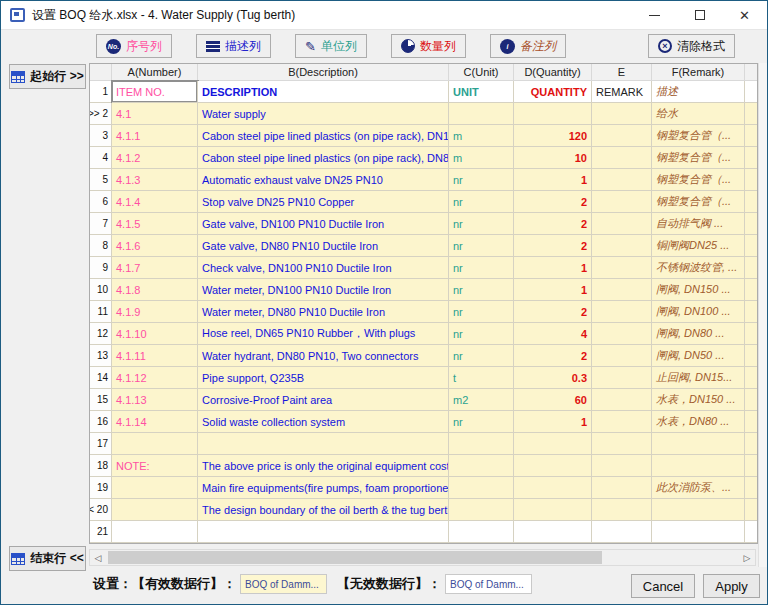 Image resolution: width=768 pixels, height=605 pixels. I want to click on cell-a: ITEM NO., so click(155, 92).